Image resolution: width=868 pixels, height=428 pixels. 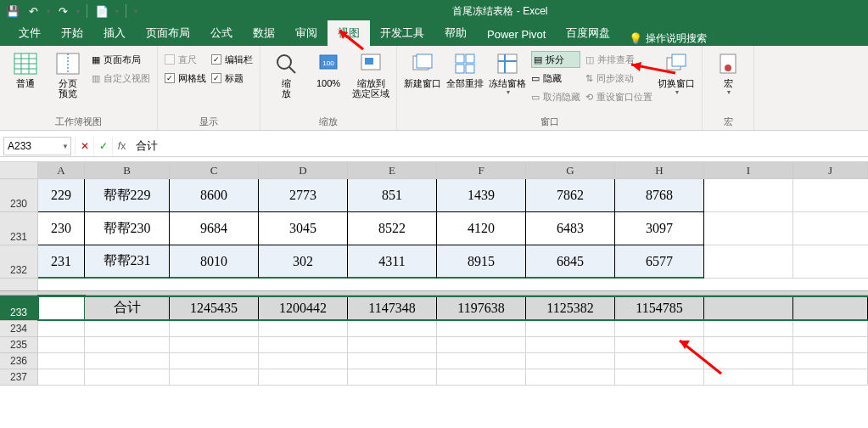 I want to click on row-header: 236, so click(x=19, y=362).